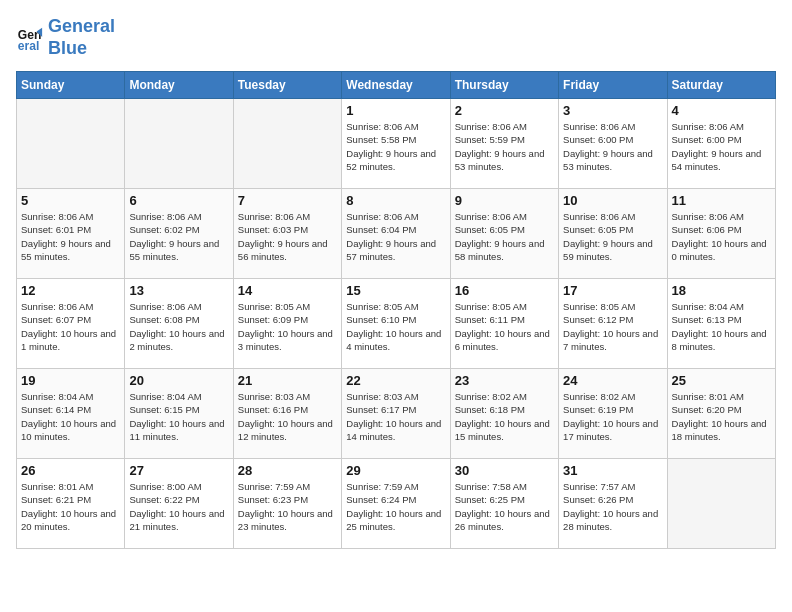 This screenshot has height=612, width=792. What do you see at coordinates (288, 506) in the screenshot?
I see `day-info: Sunrise: 7:59 AMSunset: 6:23 PMDaylight:…` at bounding box center [288, 506].